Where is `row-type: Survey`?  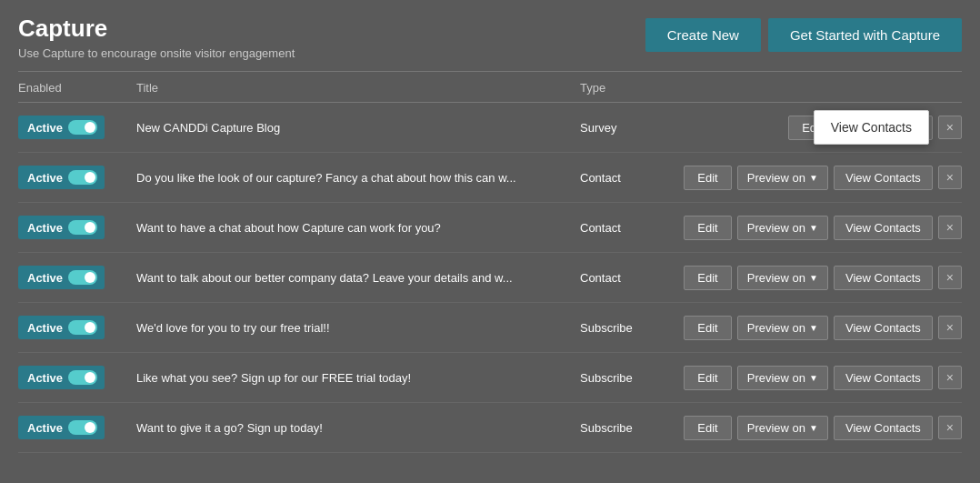
row-type: Survey is located at coordinates (630, 127).